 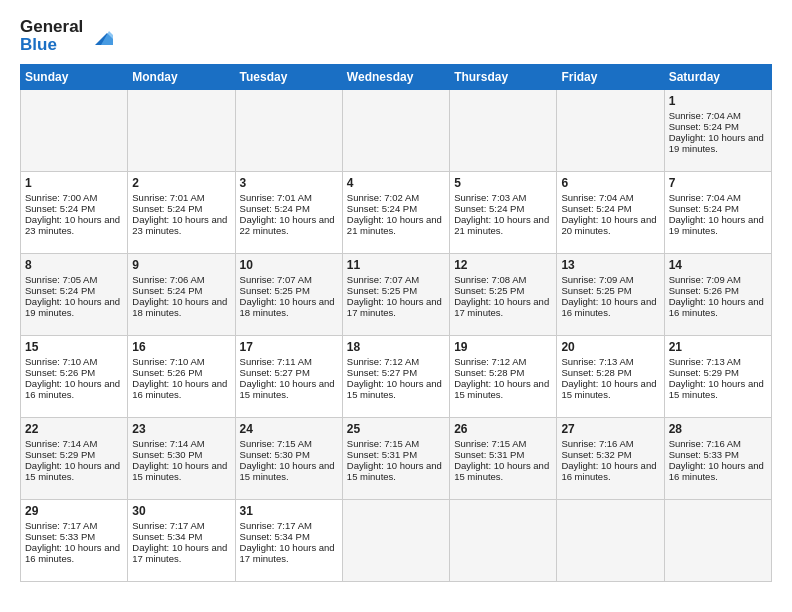 I want to click on day-number: 11, so click(x=396, y=265).